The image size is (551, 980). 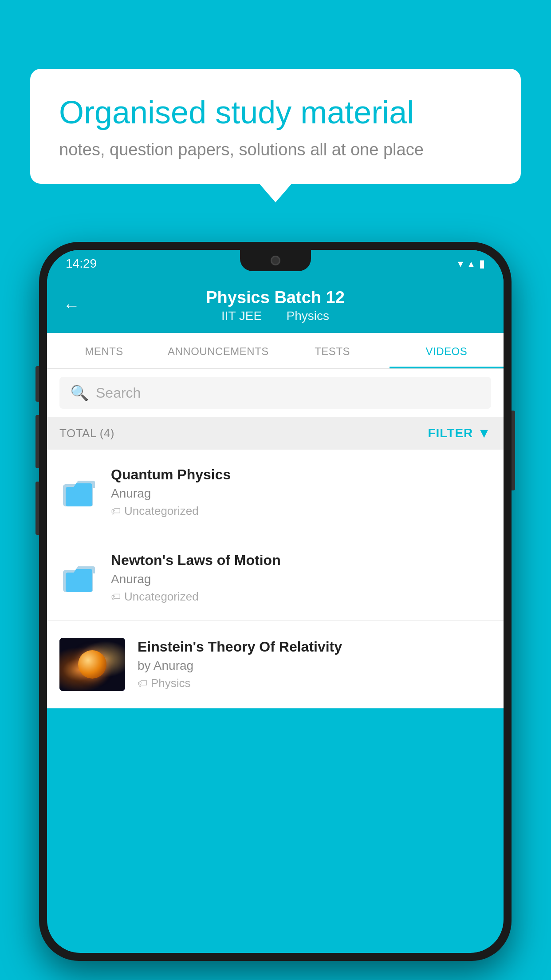 What do you see at coordinates (71, 305) in the screenshot?
I see `back-button: ←` at bounding box center [71, 305].